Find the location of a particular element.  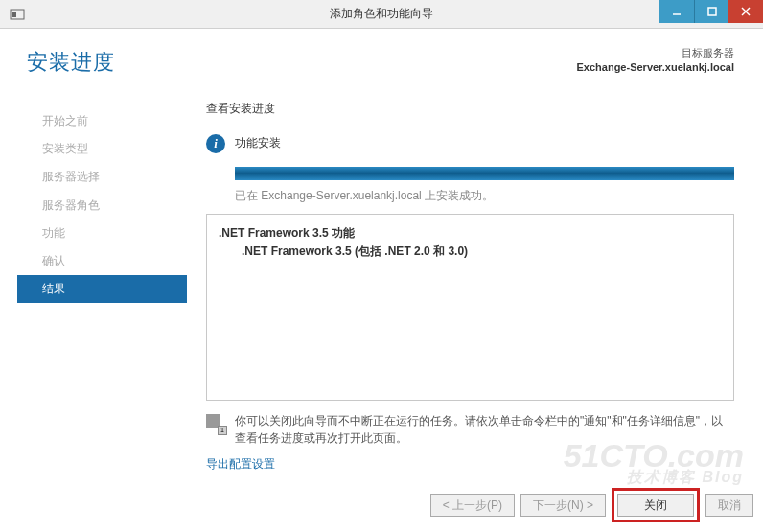

flag-icon: 1 is located at coordinates (216, 424).